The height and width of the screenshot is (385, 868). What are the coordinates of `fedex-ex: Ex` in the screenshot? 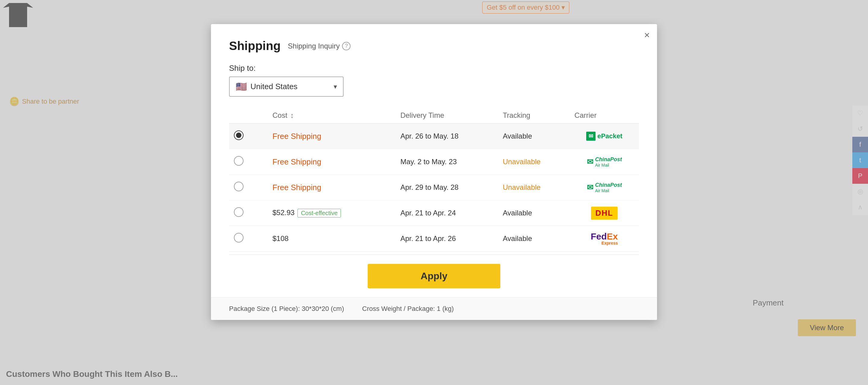 It's located at (613, 236).